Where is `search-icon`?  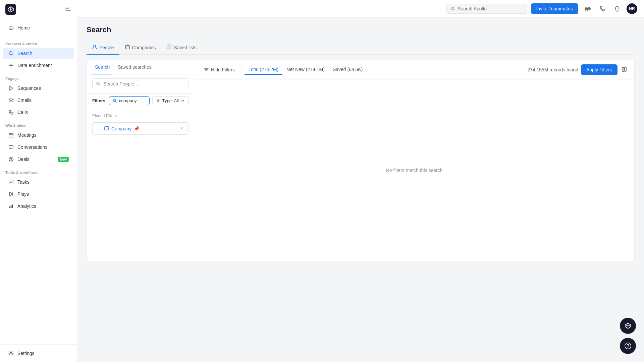 search-icon is located at coordinates (11, 53).